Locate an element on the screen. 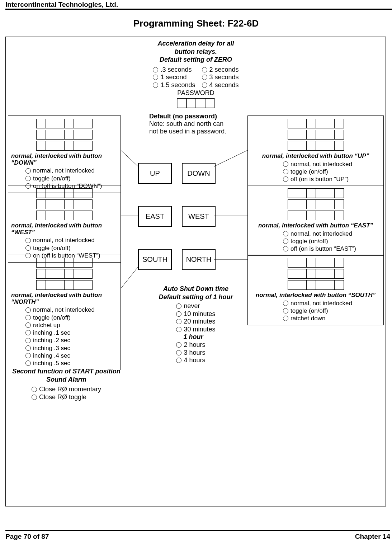 This screenshot has width=392, height=547. asd-opt: 2 hours is located at coordinates (196, 345).